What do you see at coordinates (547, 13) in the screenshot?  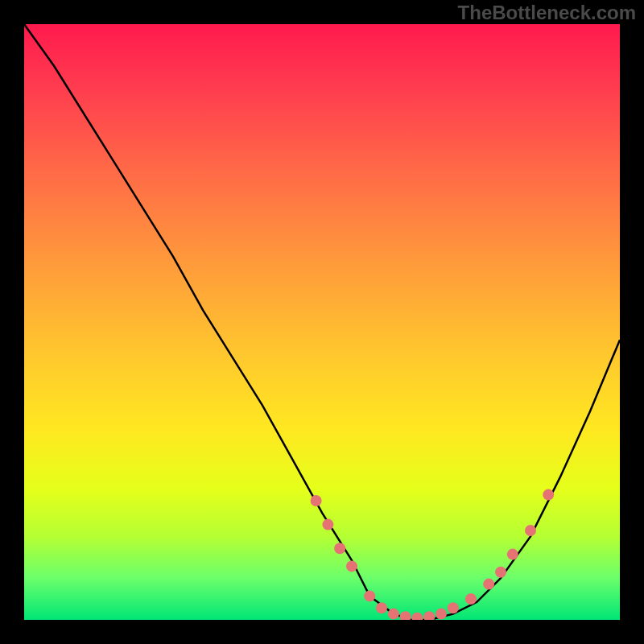 I see `attribution-label: TheBottleneck.com` at bounding box center [547, 13].